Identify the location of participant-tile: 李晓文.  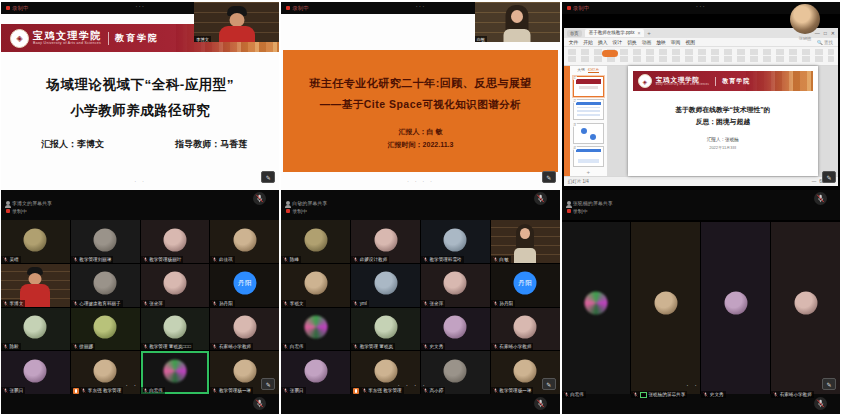
(316, 286).